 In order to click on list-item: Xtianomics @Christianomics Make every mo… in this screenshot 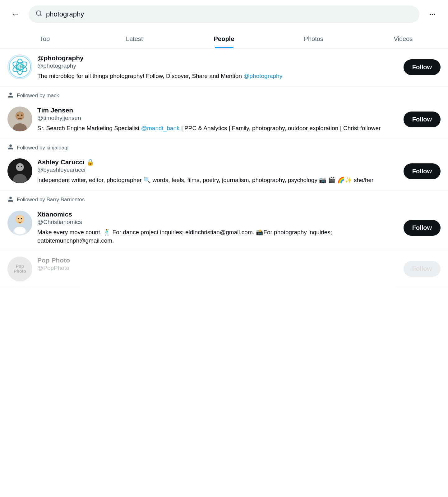, I will do `click(224, 228)`.